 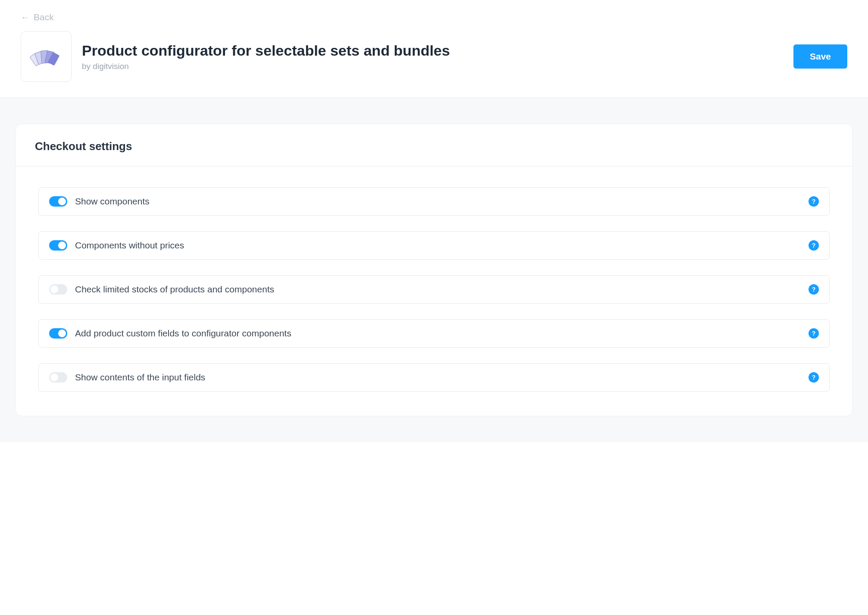 I want to click on vendor-prefix: by, so click(x=87, y=66).